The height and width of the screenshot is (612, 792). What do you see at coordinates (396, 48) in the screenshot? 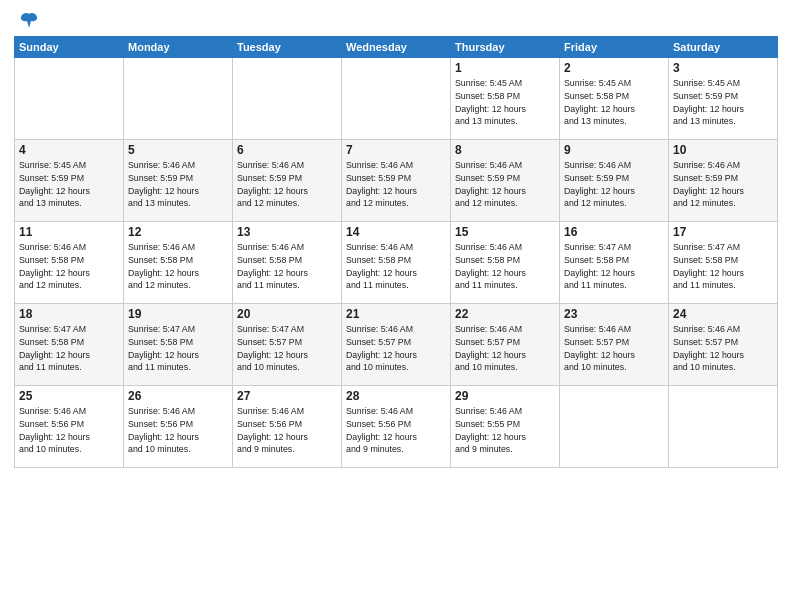
I see `weekday-header-row: SundayMondayTuesdayWednesdayThursdayFrid…` at bounding box center [396, 48].